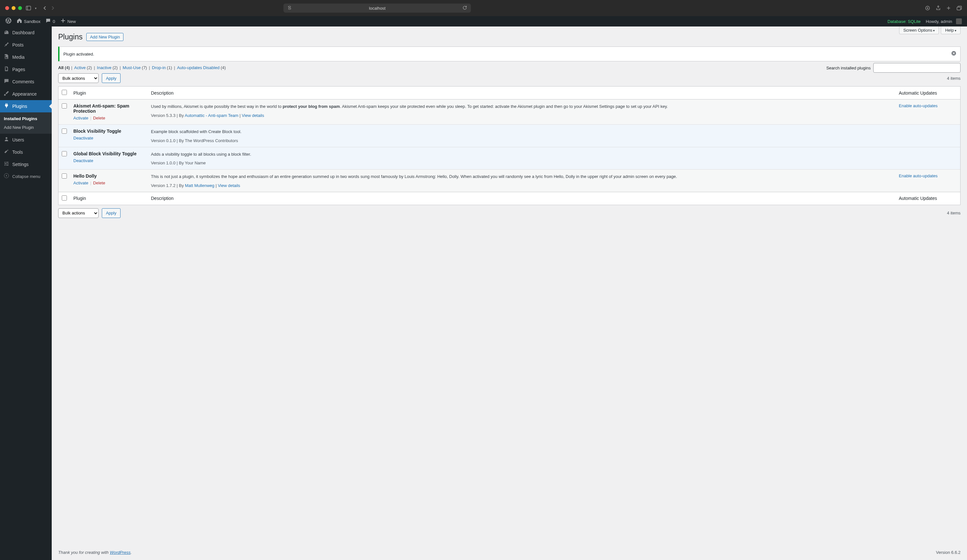 Image resolution: width=967 pixels, height=560 pixels. What do you see at coordinates (26, 123) in the screenshot?
I see `plugins-submenu: Installed Plugins Add New Plugin` at bounding box center [26, 123].